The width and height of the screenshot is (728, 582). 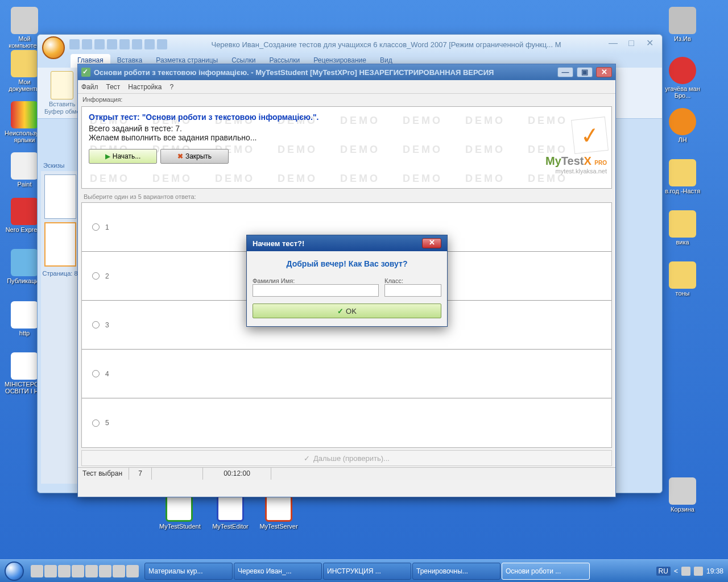 What do you see at coordinates (585, 72) in the screenshot?
I see `mytest-window-controls: — ▣ ✕` at bounding box center [585, 72].